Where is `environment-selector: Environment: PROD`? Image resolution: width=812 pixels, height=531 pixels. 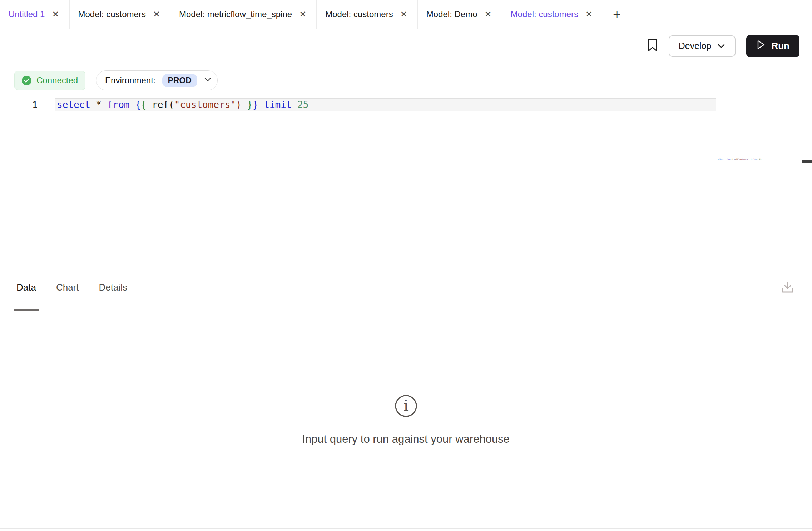 environment-selector: Environment: PROD is located at coordinates (157, 80).